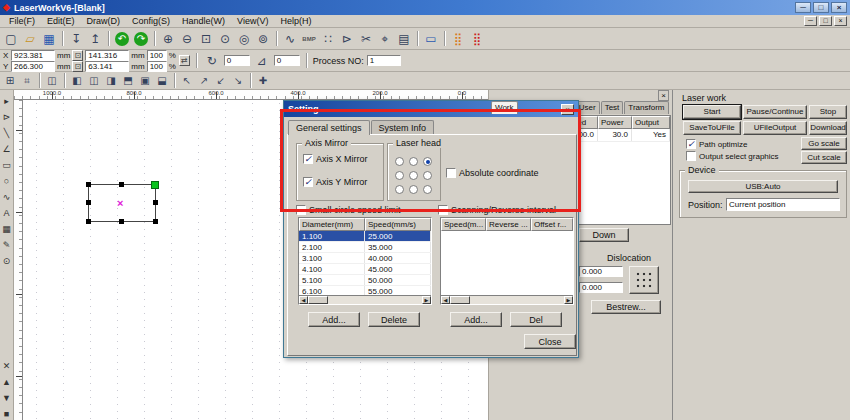 The image size is (850, 420). Describe the element at coordinates (646, 108) in the screenshot. I see `tab-transform: Transform` at that location.